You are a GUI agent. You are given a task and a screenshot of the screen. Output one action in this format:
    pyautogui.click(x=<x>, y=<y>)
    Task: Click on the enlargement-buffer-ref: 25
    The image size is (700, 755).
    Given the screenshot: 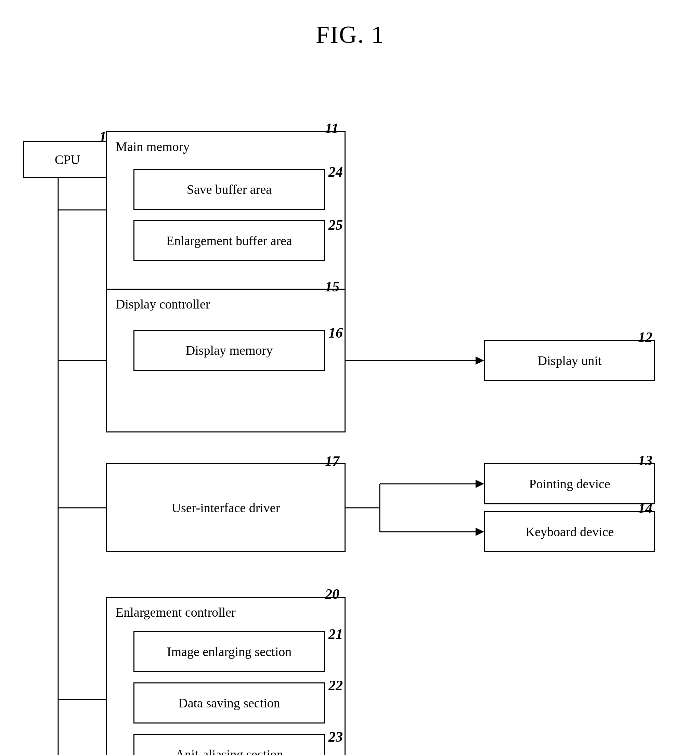 What is the action you would take?
    pyautogui.click(x=336, y=225)
    